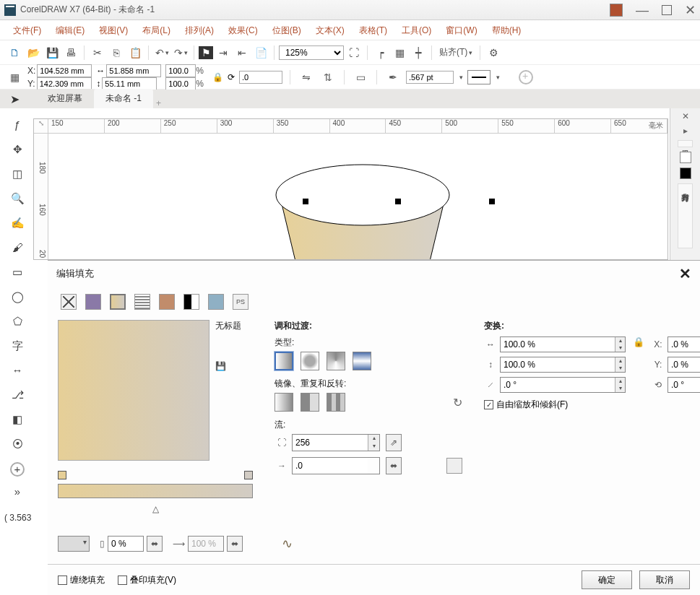 The height and width of the screenshot is (595, 700). Describe the element at coordinates (181, 53) in the screenshot. I see `redo-icon: ↷▾` at that location.